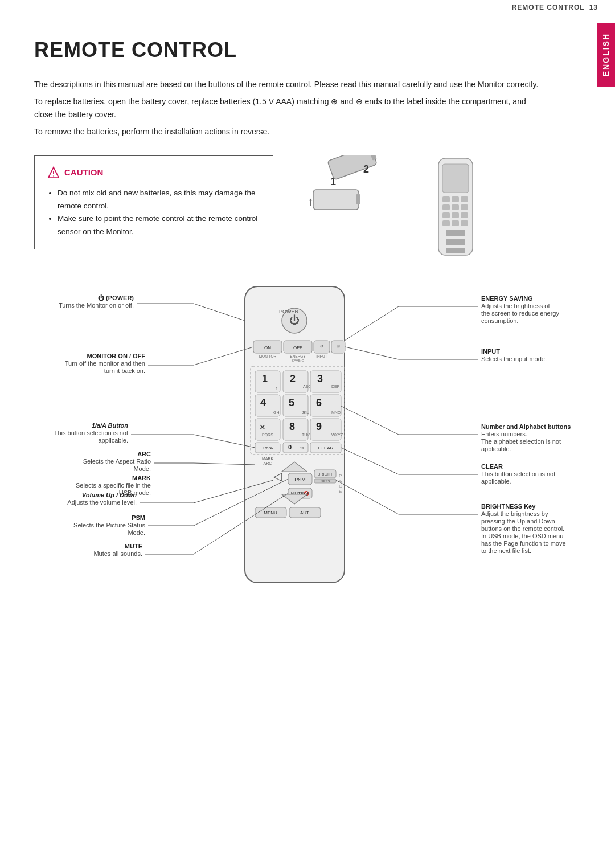 The width and height of the screenshot is (615, 868). Describe the element at coordinates (292, 403) in the screenshot. I see `svg-text: 5` at that location.